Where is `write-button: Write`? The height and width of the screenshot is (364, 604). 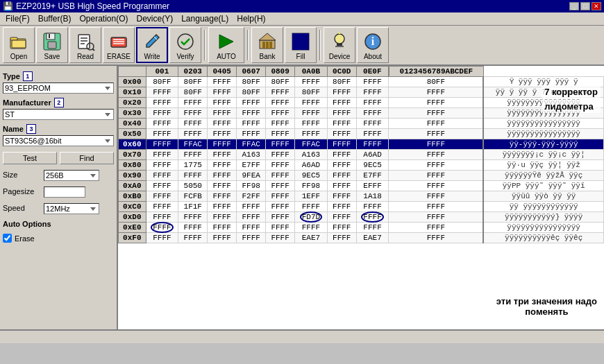 write-button: Write is located at coordinates (152, 45).